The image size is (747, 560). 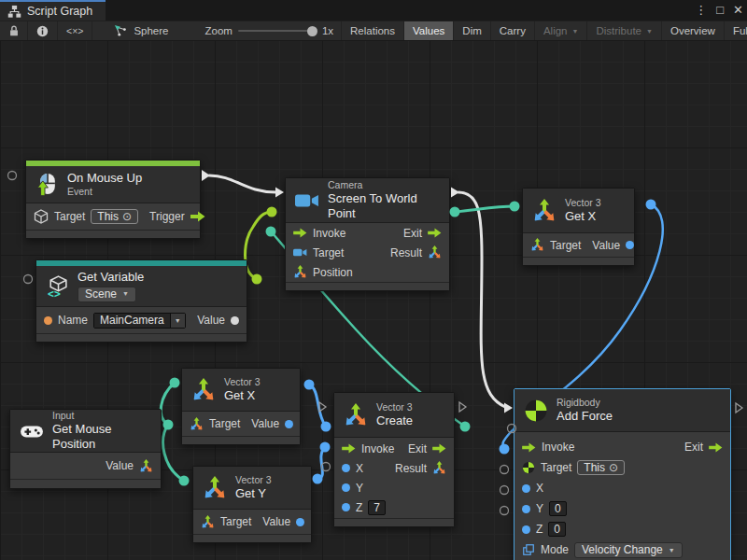 What do you see at coordinates (73, 320) in the screenshot?
I see `name-port-label: Name` at bounding box center [73, 320].